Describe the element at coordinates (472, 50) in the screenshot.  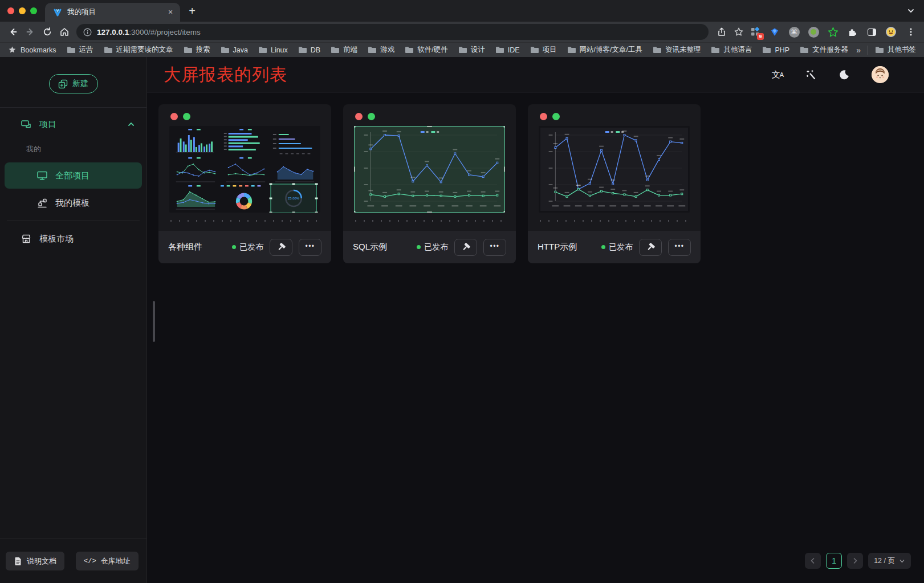
I see `bookmark-folder: 设计` at that location.